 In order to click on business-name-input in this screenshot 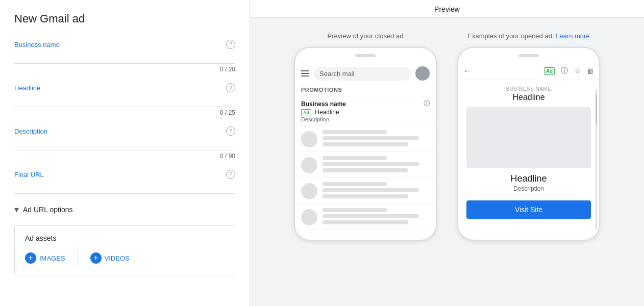, I will do `click(125, 57)`.